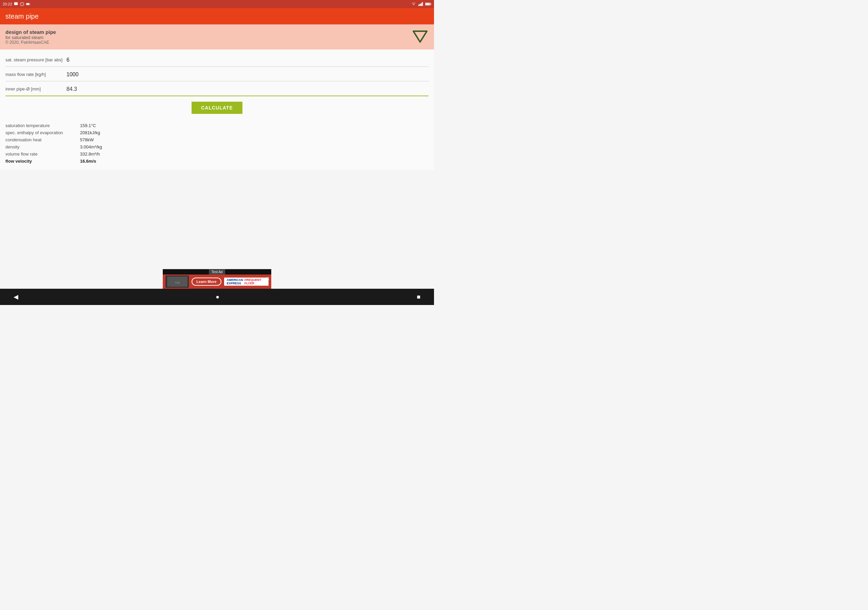 This screenshot has width=868, height=610. Describe the element at coordinates (177, 282) in the screenshot. I see `ad-image: img` at that location.